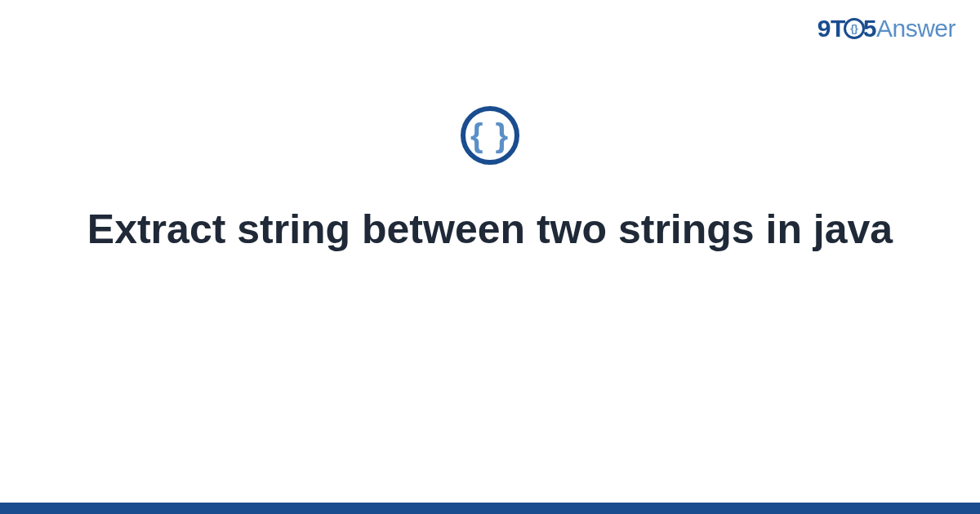  I want to click on footer-accent-bar, so click(490, 508).